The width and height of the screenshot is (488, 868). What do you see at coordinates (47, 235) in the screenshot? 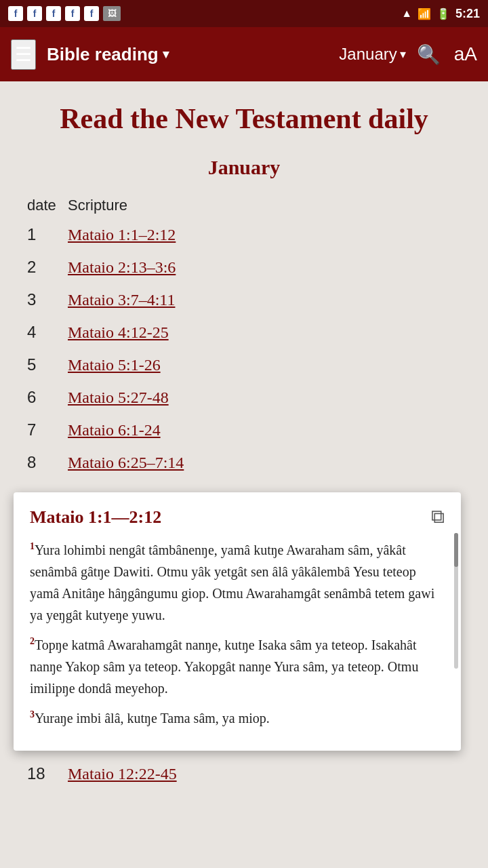
I see `day-number: 1` at bounding box center [47, 235].